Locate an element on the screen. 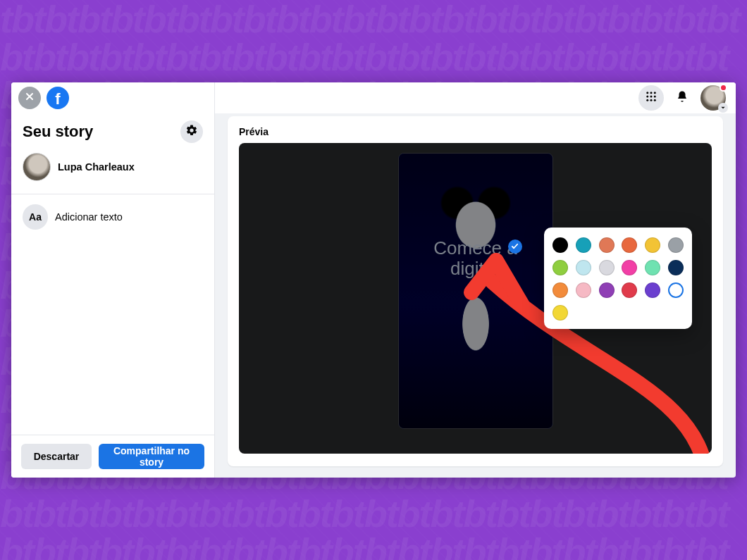 This screenshot has width=747, height=560. account-menu is located at coordinates (713, 98).